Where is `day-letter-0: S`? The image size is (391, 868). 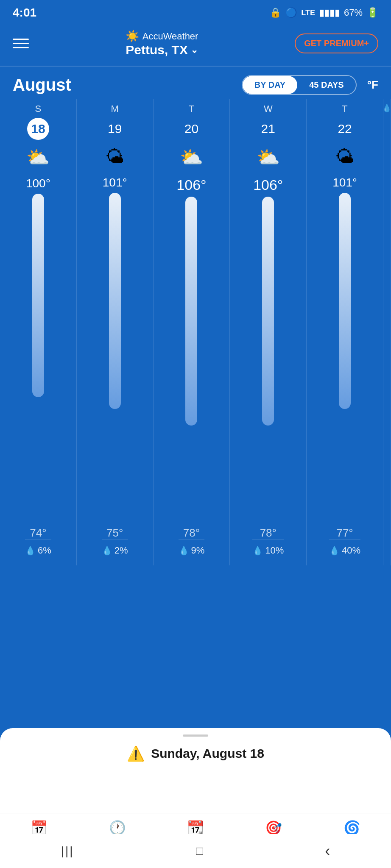 day-letter-0: S is located at coordinates (38, 109).